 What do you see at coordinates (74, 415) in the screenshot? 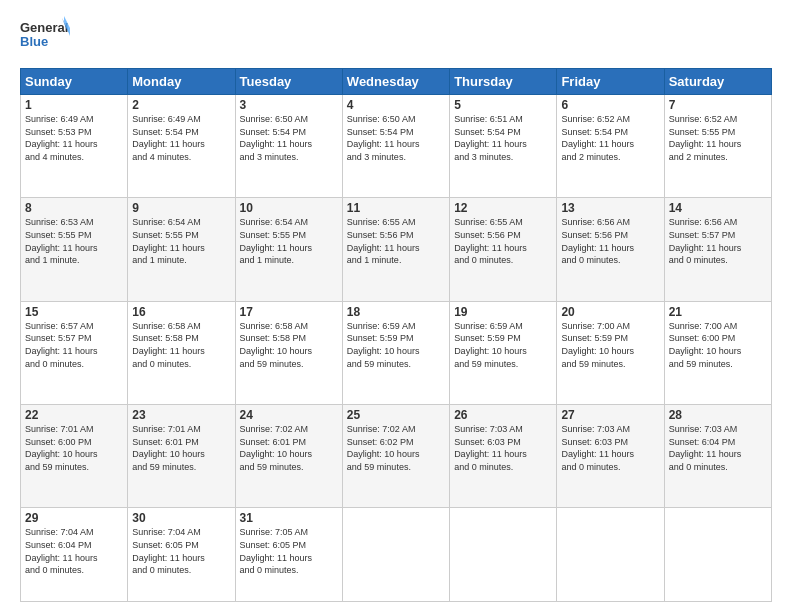
I see `day-number: 22` at bounding box center [74, 415].